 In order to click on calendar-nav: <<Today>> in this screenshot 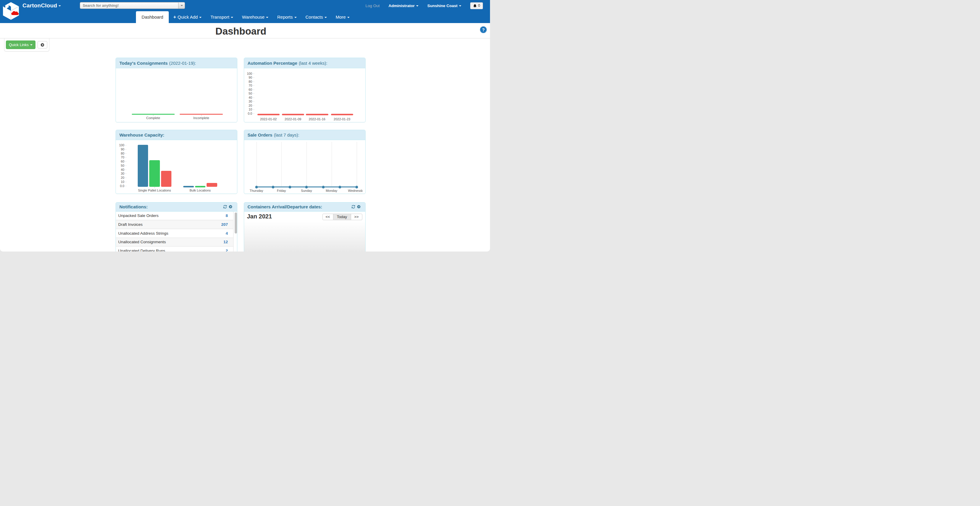, I will do `click(342, 217)`.